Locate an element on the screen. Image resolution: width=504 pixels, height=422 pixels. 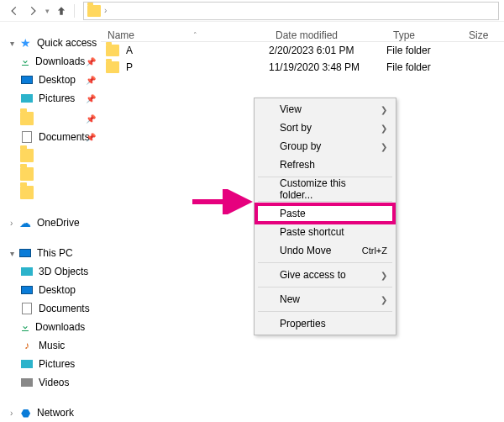
sidebar-label: Music is located at coordinates (52, 346).